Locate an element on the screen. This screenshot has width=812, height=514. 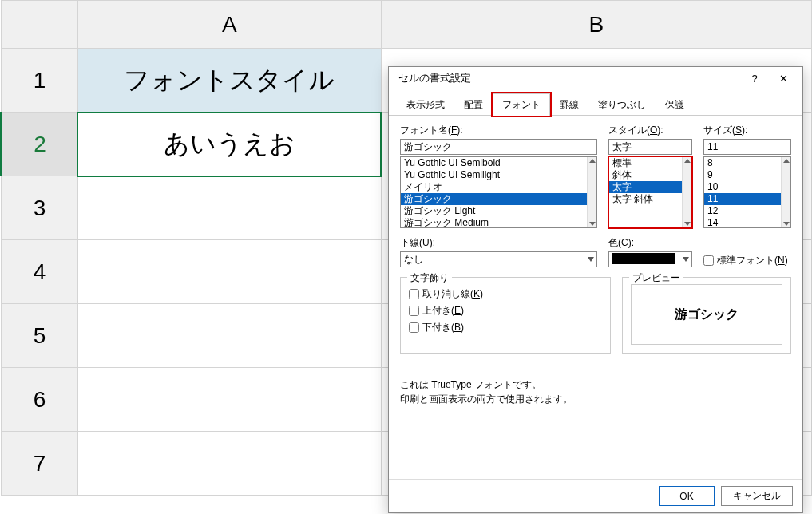
preview-title: プレビュー is located at coordinates (656, 278).